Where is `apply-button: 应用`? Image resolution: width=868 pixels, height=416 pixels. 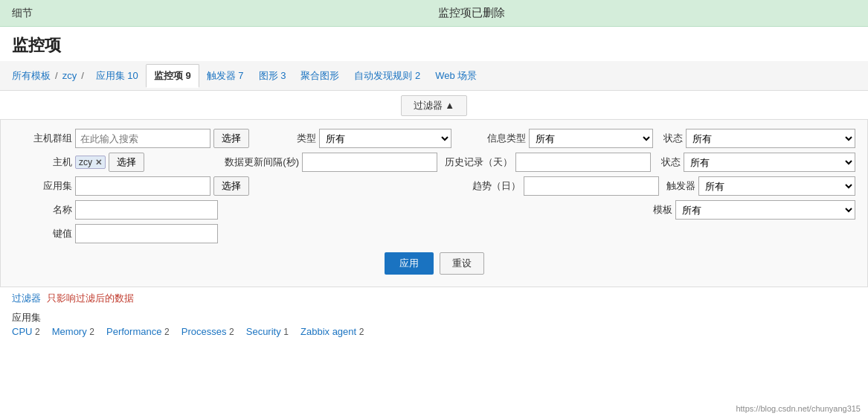
apply-button: 应用 is located at coordinates (409, 263).